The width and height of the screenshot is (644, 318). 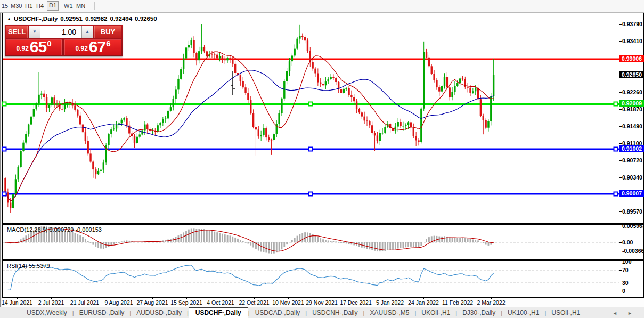 What do you see at coordinates (29, 6) in the screenshot?
I see `timeframe-button-h1: H1` at bounding box center [29, 6].